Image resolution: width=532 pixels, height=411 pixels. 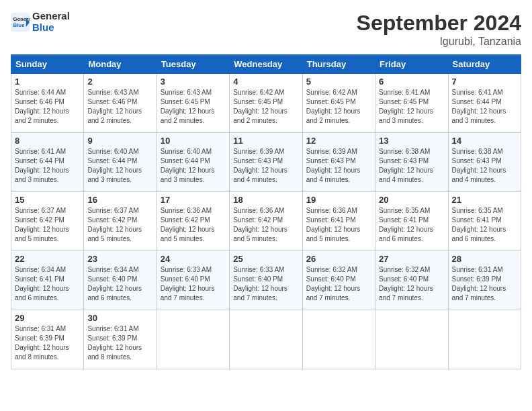 What do you see at coordinates (339, 200) in the screenshot?
I see `day-number: 19` at bounding box center [339, 200].